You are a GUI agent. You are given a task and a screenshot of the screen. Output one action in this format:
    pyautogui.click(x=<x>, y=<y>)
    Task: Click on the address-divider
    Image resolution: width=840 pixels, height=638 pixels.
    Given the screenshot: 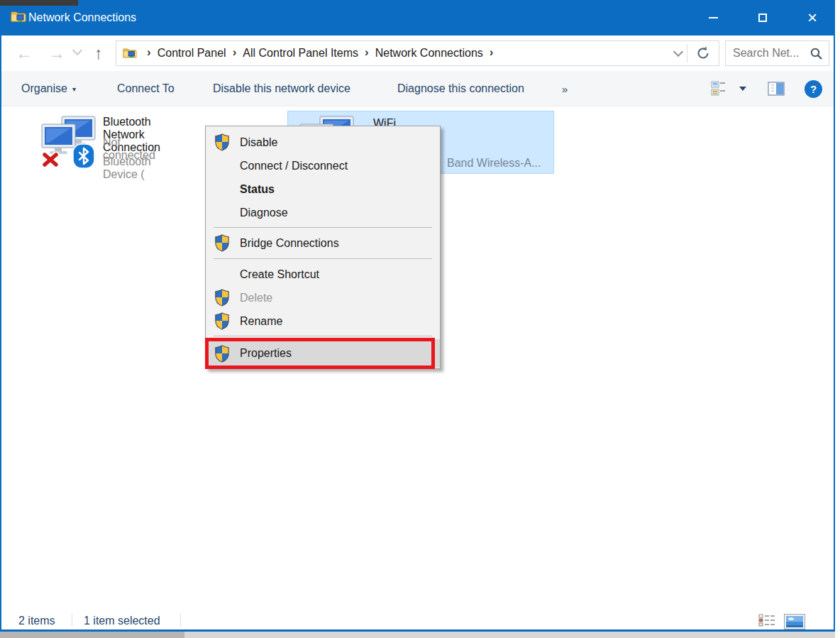 What is the action you would take?
    pyautogui.click(x=687, y=53)
    